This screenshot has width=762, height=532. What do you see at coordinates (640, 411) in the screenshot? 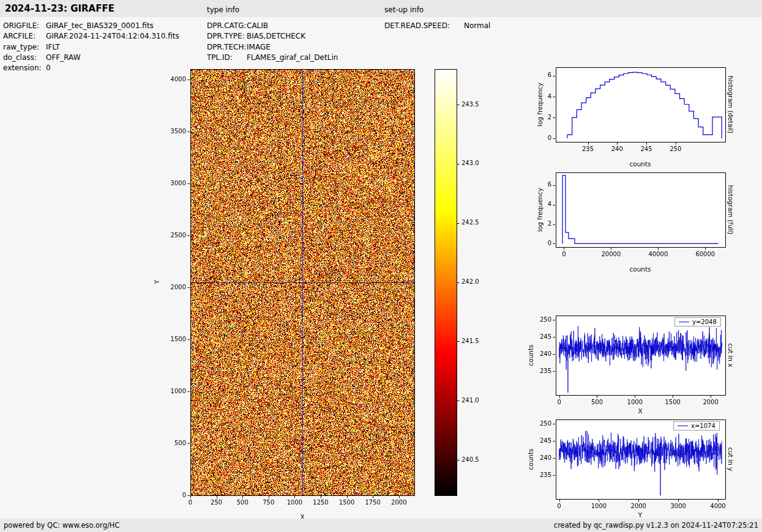
I see `cut-x-x-axis-label: X` at bounding box center [640, 411].